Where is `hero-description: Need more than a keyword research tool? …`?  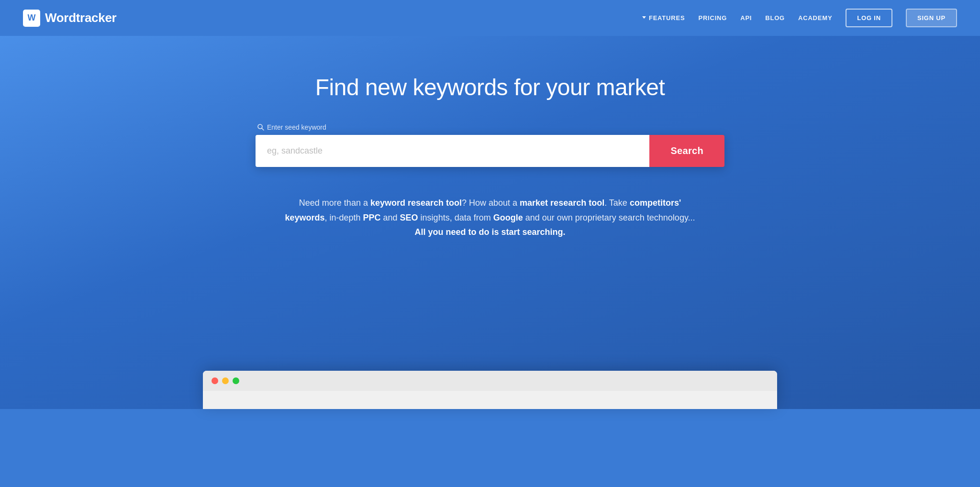
hero-description: Need more than a keyword research tool? … is located at coordinates (490, 218).